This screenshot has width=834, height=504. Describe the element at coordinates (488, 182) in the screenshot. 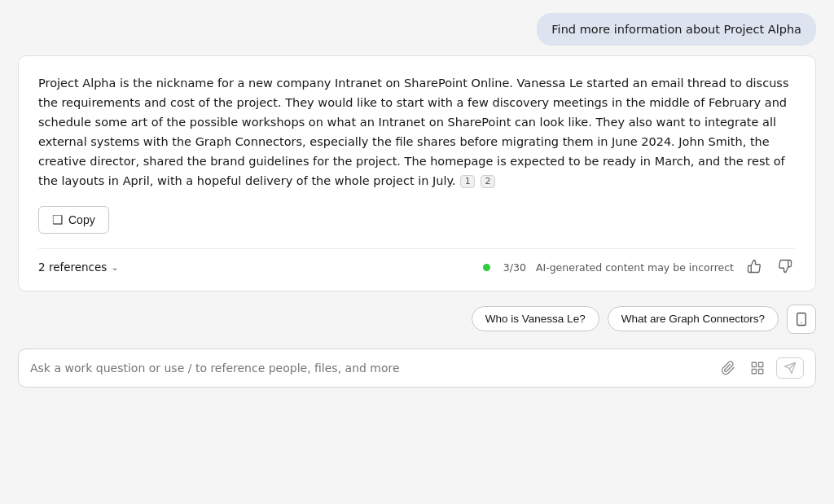

I see `citation-badge-2: 2` at that location.